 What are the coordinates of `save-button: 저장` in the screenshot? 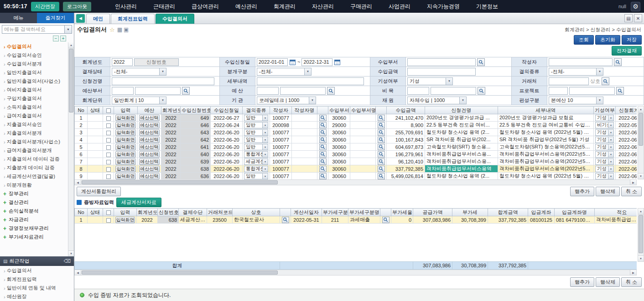 It's located at (632, 40).